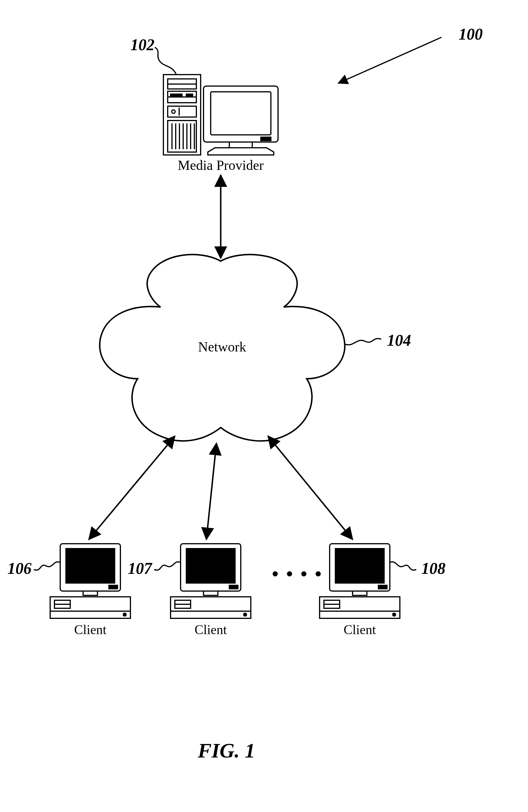  What do you see at coordinates (378, 340) in the screenshot?
I see `refnum-network-leader: 104` at bounding box center [378, 340].